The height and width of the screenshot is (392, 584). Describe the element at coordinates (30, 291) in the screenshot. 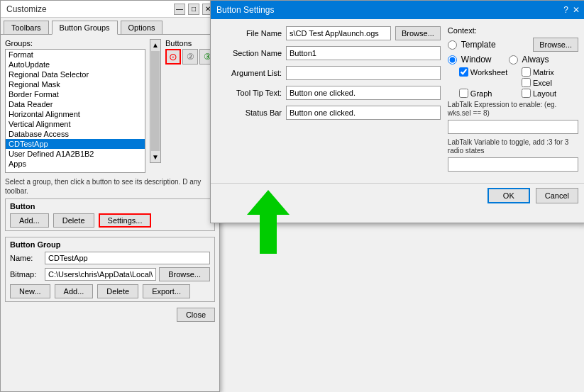

I see `new-button: New...` at that location.